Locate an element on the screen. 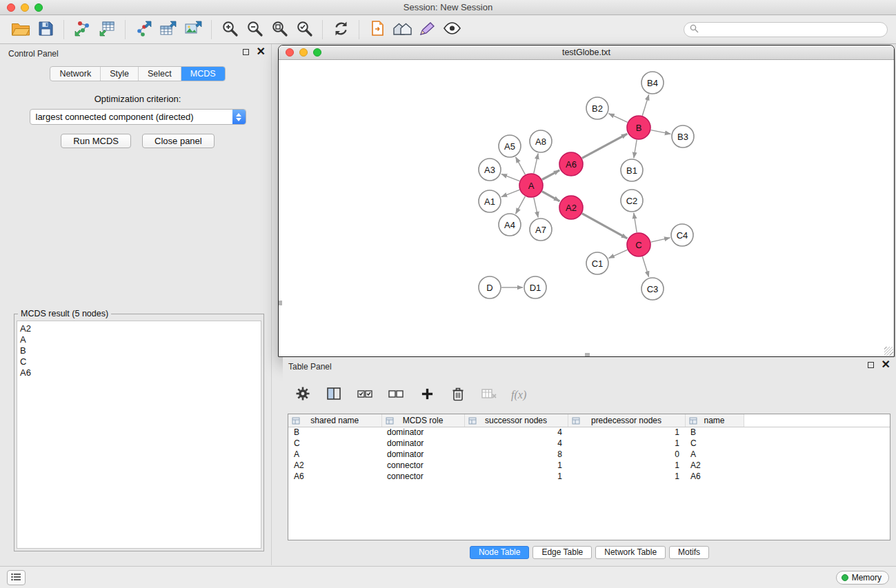 Image resolution: width=896 pixels, height=588 pixels. show-panels-button is located at coordinates (17, 578).